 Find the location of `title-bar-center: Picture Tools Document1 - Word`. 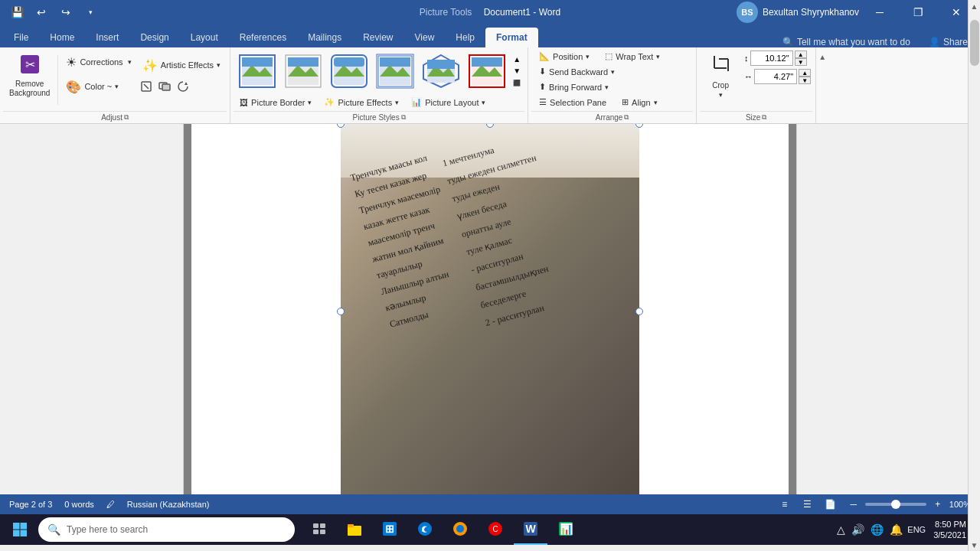

title-bar-center: Picture Tools Document1 - Word is located at coordinates (490, 12).